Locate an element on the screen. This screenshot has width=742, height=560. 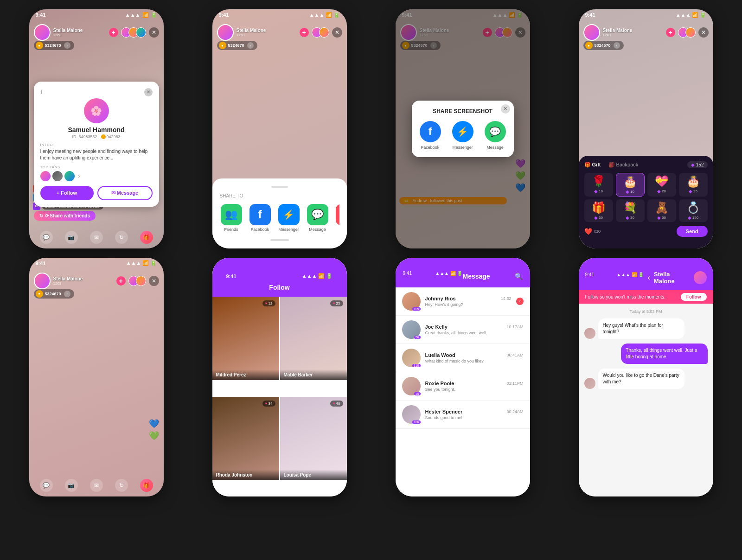
phone-2: 9:41 ▲▲▲ 📶 🔋 Stella Malone 1263 + ✕ is located at coordinates (280, 129).